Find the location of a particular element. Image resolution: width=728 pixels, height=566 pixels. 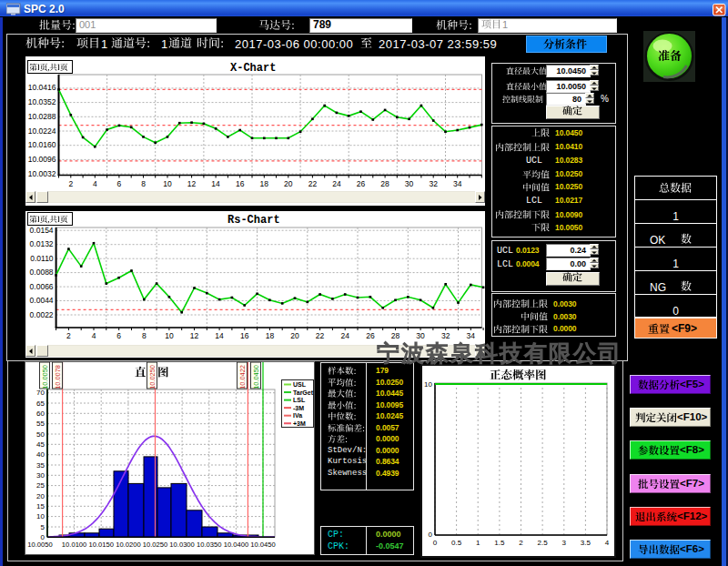

svg-text: 4 is located at coordinates (608, 542).